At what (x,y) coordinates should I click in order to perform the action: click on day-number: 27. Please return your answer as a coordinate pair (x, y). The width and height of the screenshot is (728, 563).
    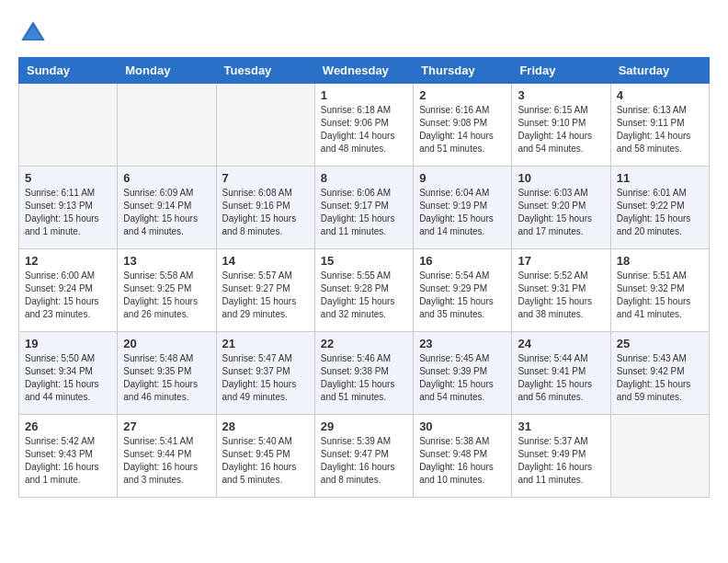
    Looking at the image, I should click on (166, 427).